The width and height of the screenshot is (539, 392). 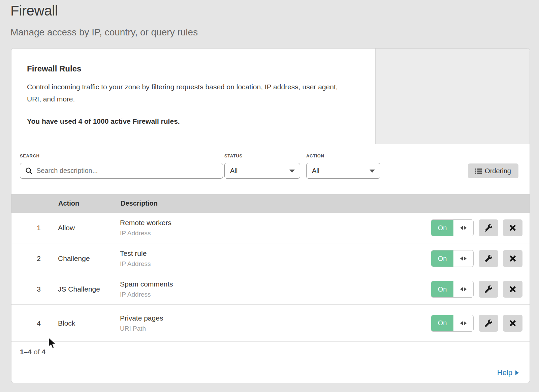 What do you see at coordinates (69, 204) in the screenshot?
I see `column-header-action: Action` at bounding box center [69, 204].